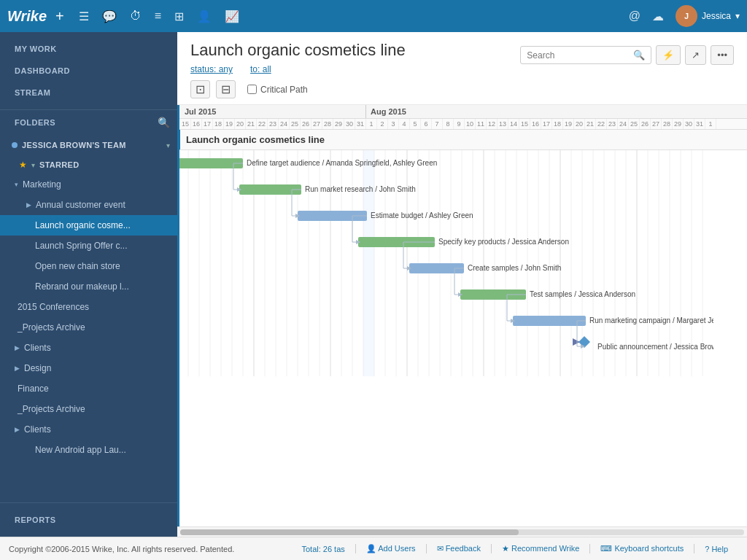 Image resolution: width=747 pixels, height=560 pixels. Describe the element at coordinates (158, 16) in the screenshot. I see `filter-icon: ≡` at that location.